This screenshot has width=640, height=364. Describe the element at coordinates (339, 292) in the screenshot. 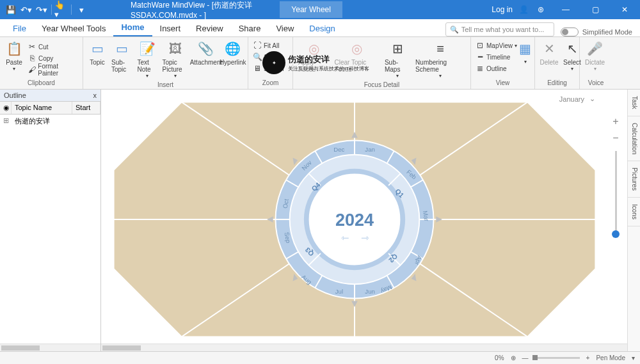

I see `svg-text: Jul` at that location.